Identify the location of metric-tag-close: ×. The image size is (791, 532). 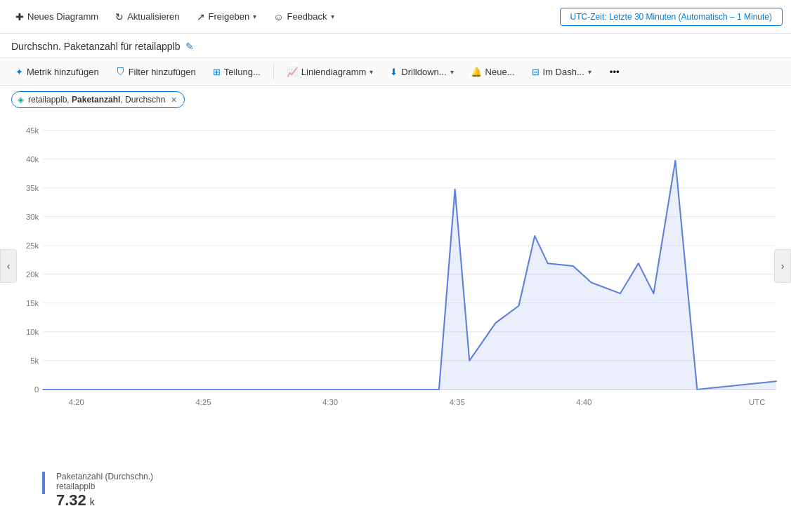
(174, 100).